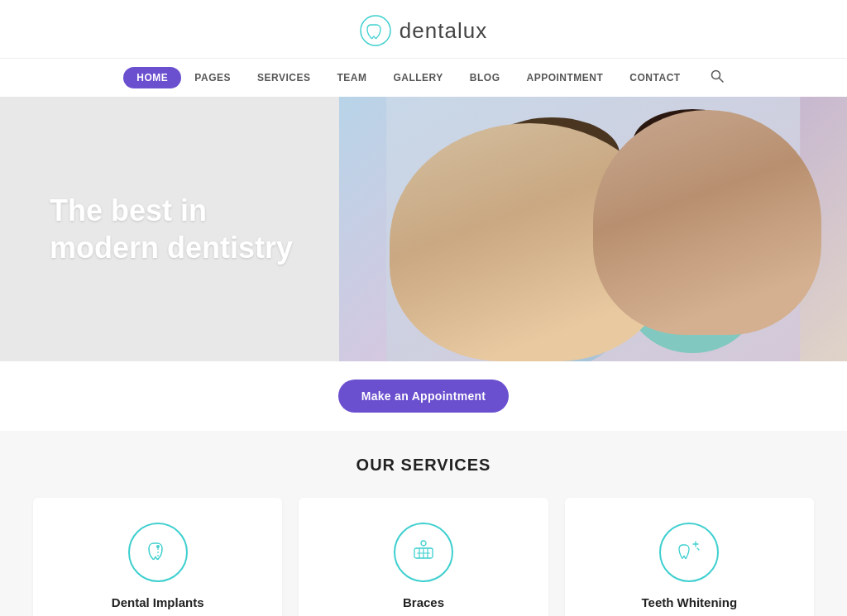 This screenshot has height=616, width=847. What do you see at coordinates (485, 78) in the screenshot?
I see `nav-blog: BLOG` at bounding box center [485, 78].